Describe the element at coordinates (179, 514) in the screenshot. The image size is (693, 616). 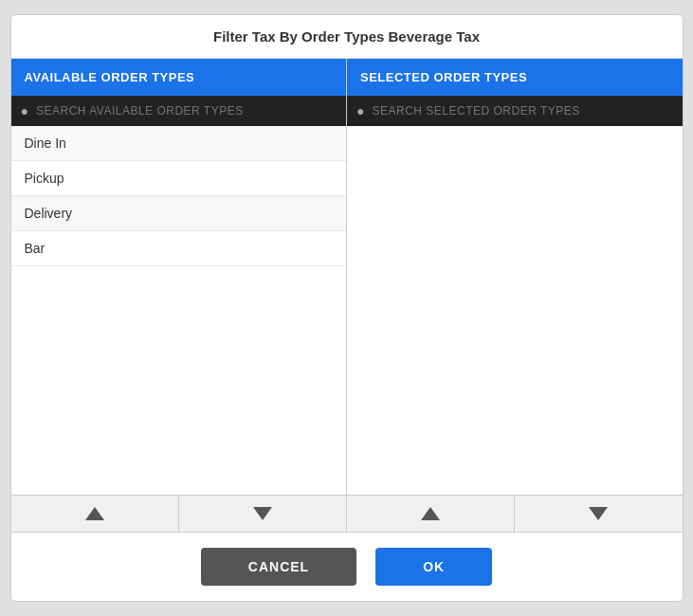
I see `available-panel-actions` at that location.